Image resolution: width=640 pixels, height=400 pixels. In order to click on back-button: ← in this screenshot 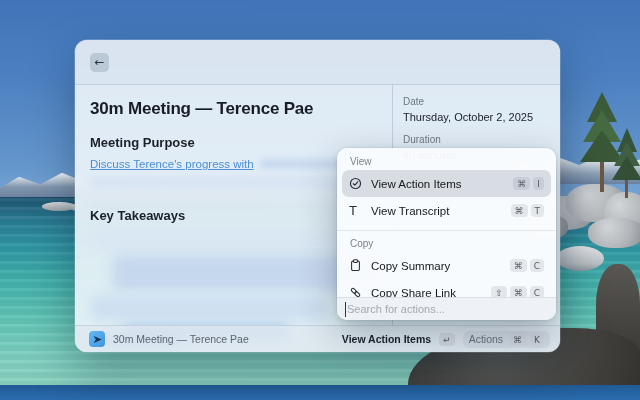, I will do `click(100, 62)`.